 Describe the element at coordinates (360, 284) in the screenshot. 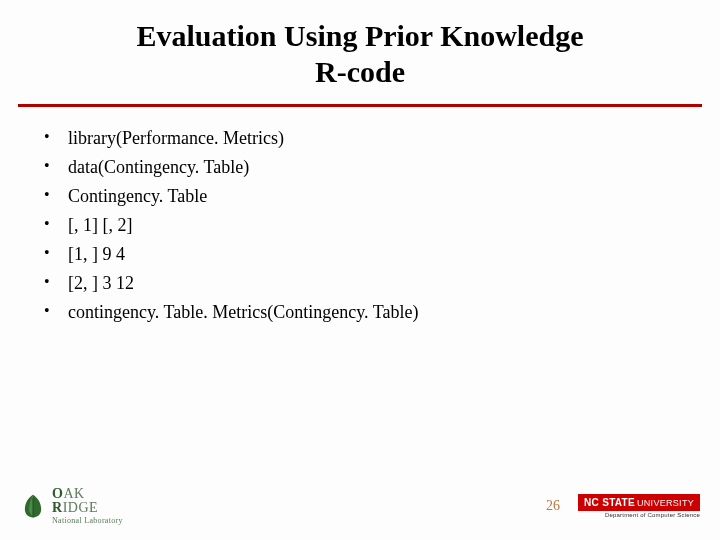

I see `list-item: [2, ] 3 12` at that location.